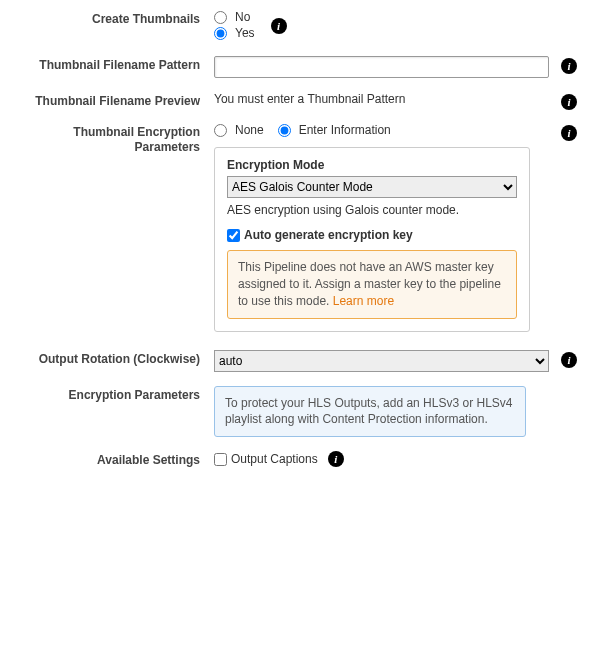  Describe the element at coordinates (117, 18) in the screenshot. I see `create-thumbnails-label: Create Thumbnails` at that location.